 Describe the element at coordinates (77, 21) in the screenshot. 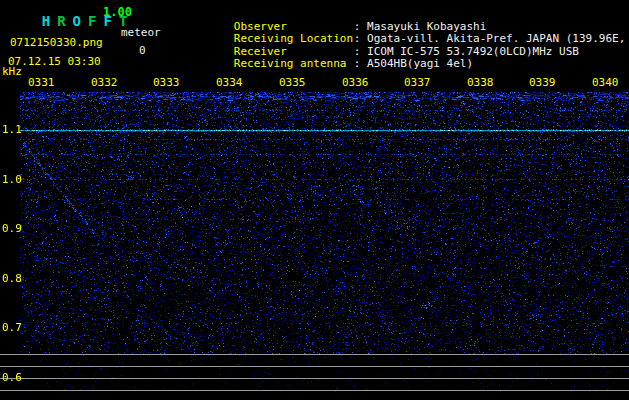

I see `title-letter: O` at that location.